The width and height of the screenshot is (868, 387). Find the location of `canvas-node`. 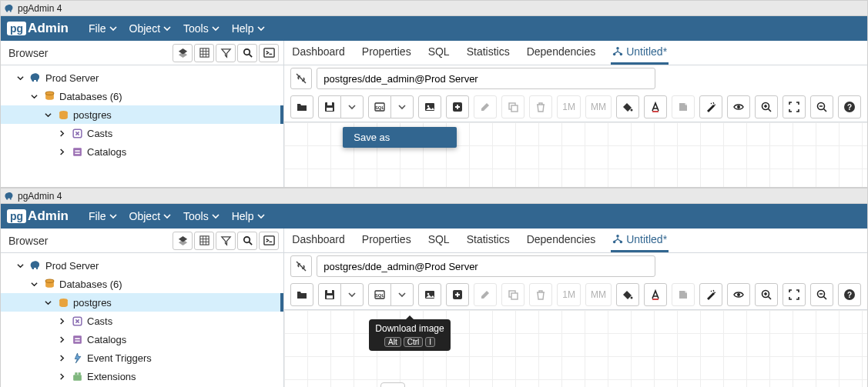

canvas-node is located at coordinates (393, 385).